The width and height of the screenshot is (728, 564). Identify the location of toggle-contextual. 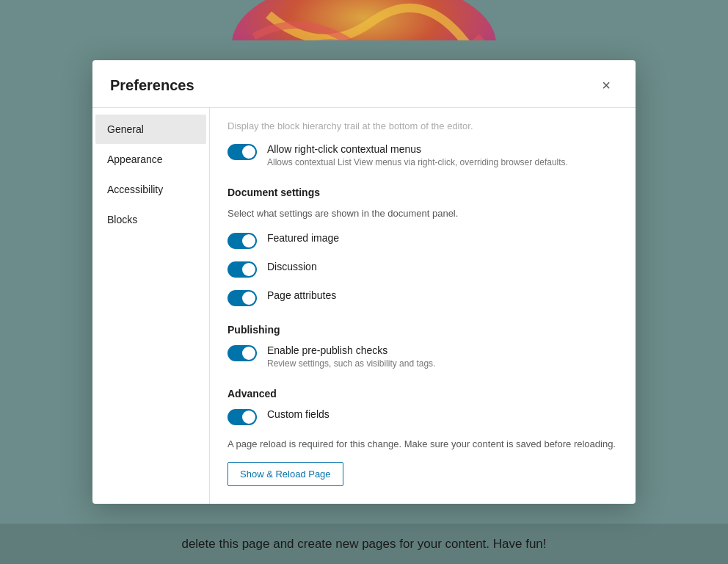
(242, 152).